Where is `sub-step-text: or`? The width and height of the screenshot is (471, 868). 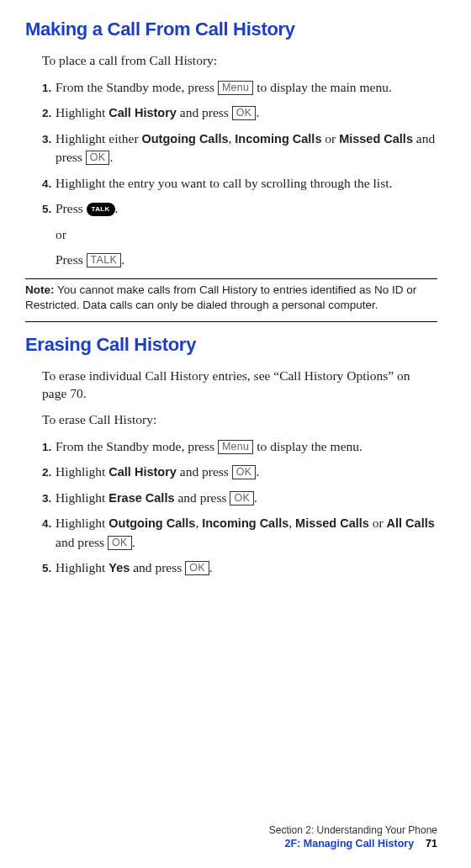 sub-step-text: or is located at coordinates (246, 235).